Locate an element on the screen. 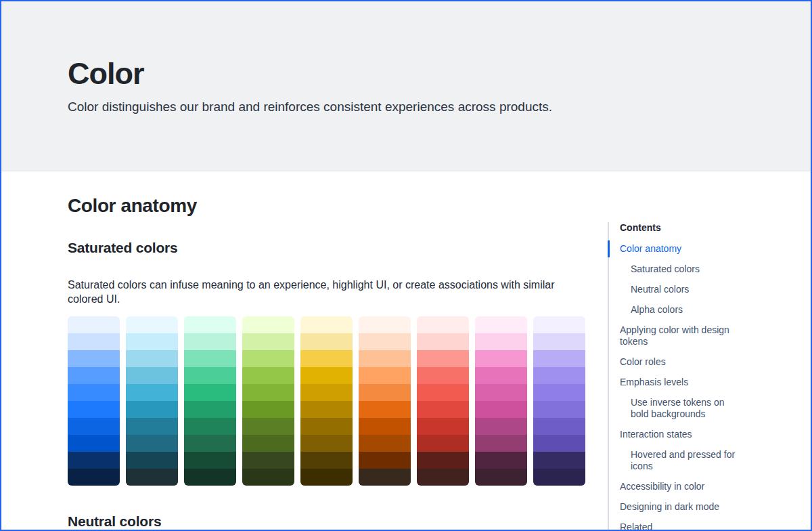 The width and height of the screenshot is (812, 531). saturated-colors-description: Saturated colors can infuse meaning to a… is located at coordinates (321, 292).